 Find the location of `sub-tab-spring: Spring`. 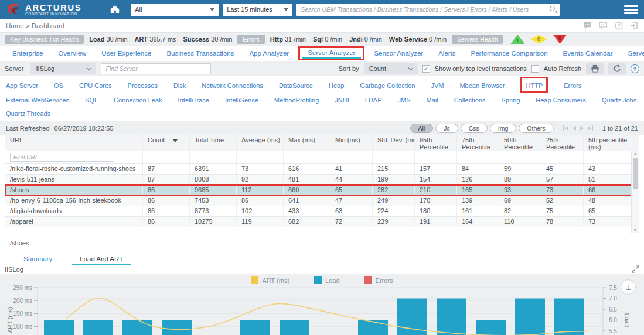

sub-tab-spring: Spring is located at coordinates (510, 100).